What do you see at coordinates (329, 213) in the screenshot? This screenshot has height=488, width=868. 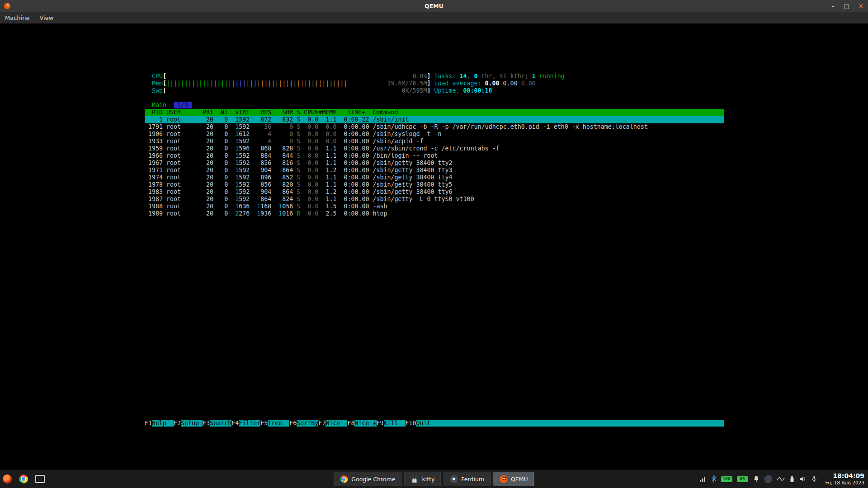 I see `process-mem: 2.5` at bounding box center [329, 213].